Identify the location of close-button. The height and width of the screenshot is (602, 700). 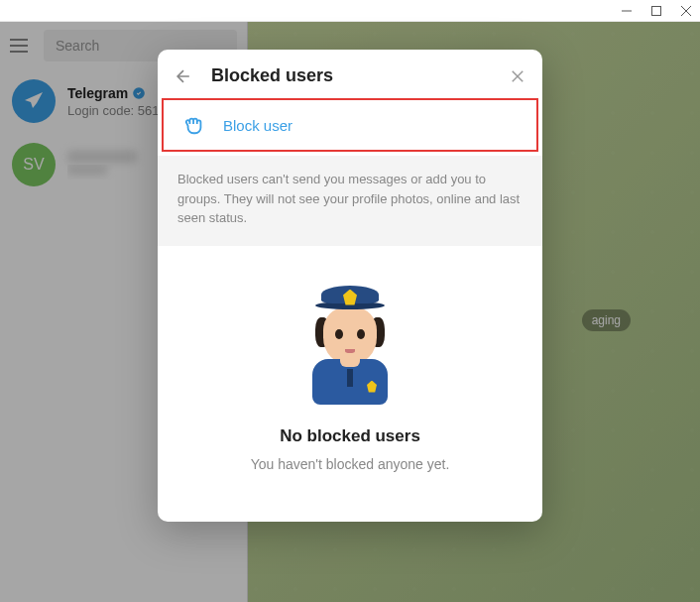
(518, 76).